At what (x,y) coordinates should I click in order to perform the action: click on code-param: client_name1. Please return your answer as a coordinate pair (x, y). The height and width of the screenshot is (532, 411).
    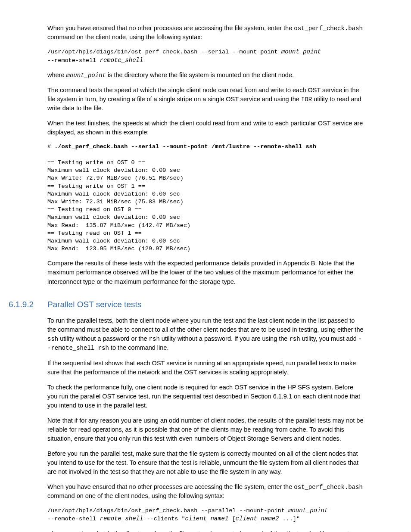
    Looking at the image, I should click on (207, 519).